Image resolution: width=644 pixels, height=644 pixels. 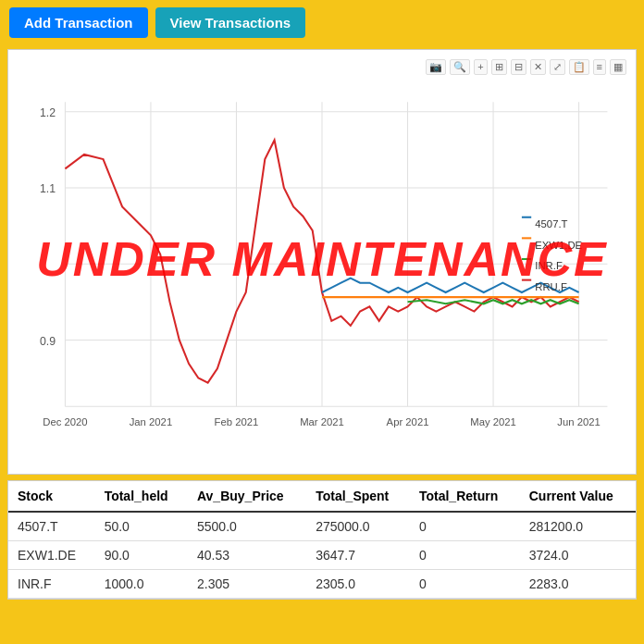 I want to click on cell-total_spent: 2305.0, so click(x=358, y=585).